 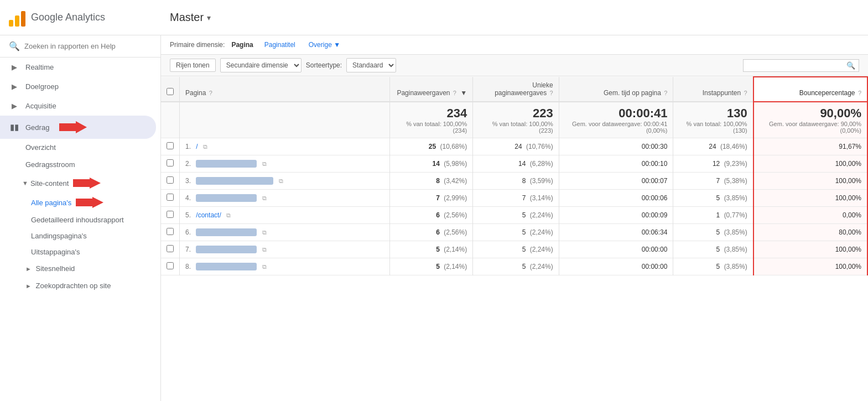 What do you see at coordinates (516, 232) in the screenshot?
I see `row-6-unieke: 5 (2,24%)` at bounding box center [516, 232].